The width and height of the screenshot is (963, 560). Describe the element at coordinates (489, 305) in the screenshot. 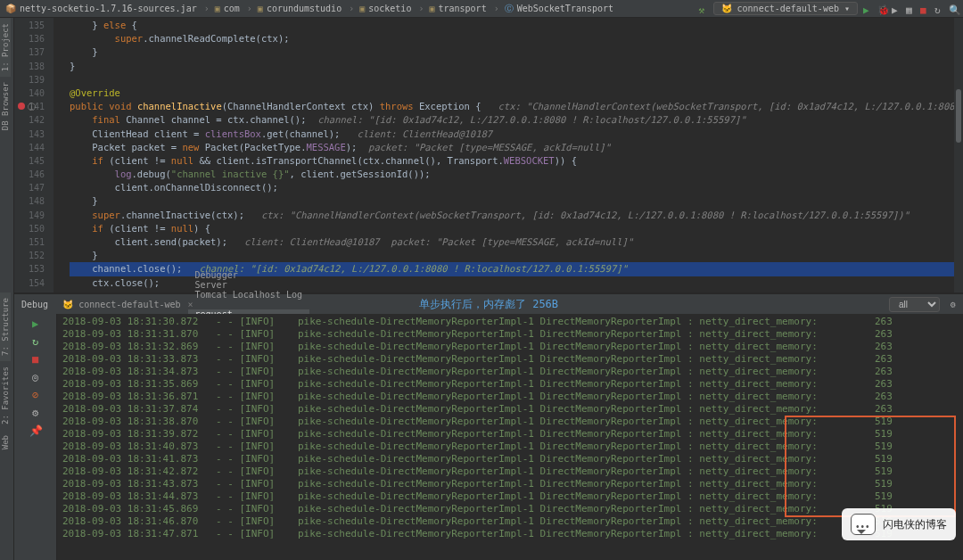

I see `annotation-text: 单步执行后，内存彪了 256B` at that location.